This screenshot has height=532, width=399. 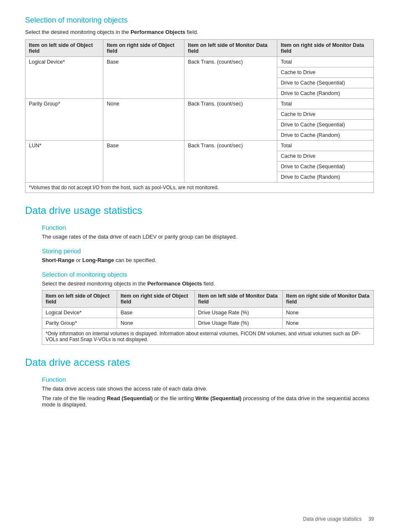 I want to click on section2-selection-intro: Select the desired monitoring objects in…, so click(x=200, y=284).